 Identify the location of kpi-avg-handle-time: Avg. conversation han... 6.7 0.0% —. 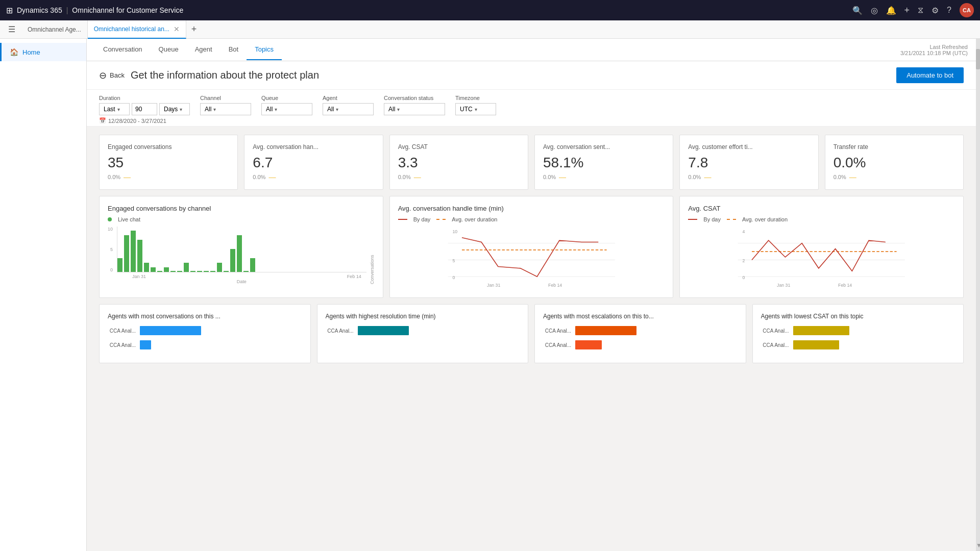
(313, 162).